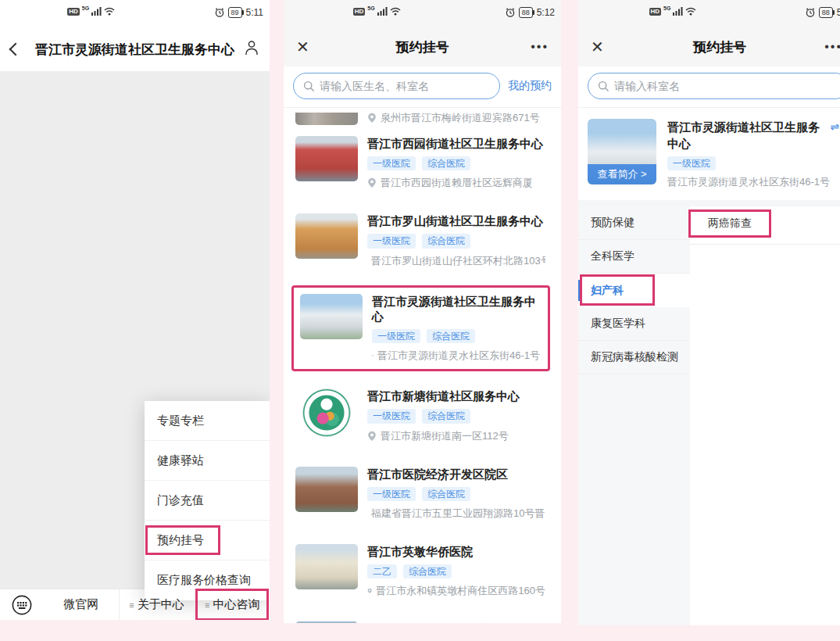  What do you see at coordinates (456, 163) in the screenshot?
I see `hospital-info: 晋江市西园街道社区卫生服务中心一级医院综合医院 晋江市西园街道赖厝社区远辉商厦` at bounding box center [456, 163].